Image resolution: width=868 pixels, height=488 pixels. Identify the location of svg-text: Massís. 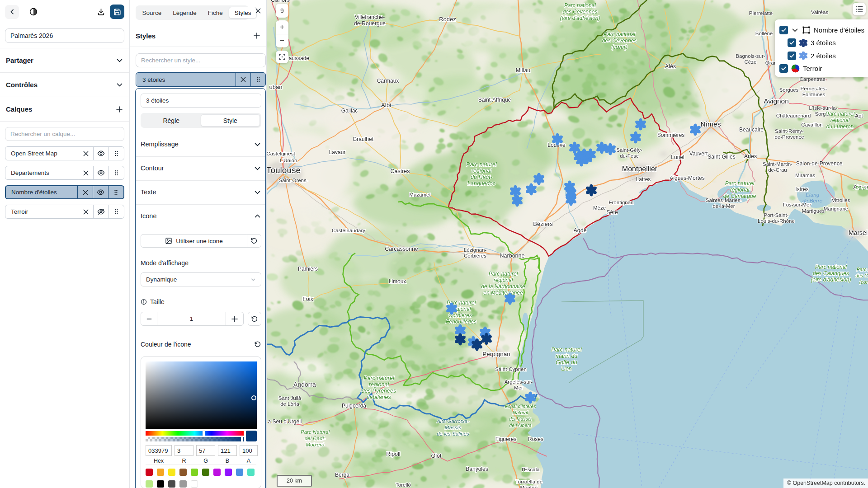
(453, 427).